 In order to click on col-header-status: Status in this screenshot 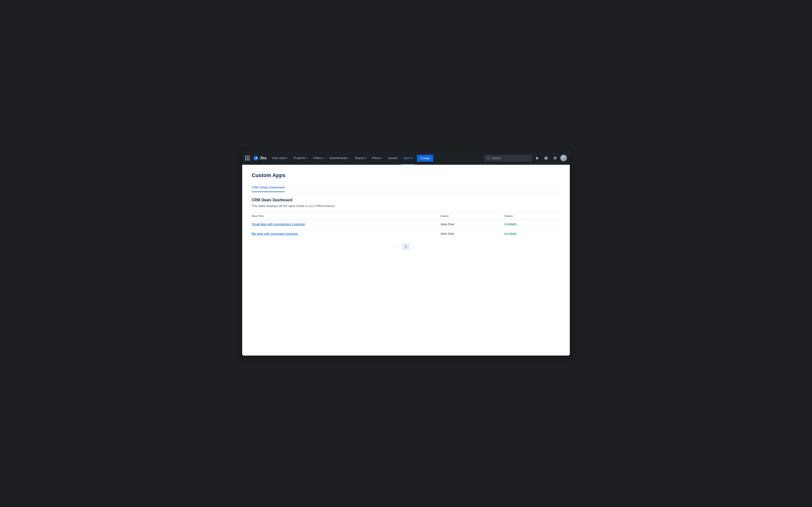, I will do `click(531, 216)`.